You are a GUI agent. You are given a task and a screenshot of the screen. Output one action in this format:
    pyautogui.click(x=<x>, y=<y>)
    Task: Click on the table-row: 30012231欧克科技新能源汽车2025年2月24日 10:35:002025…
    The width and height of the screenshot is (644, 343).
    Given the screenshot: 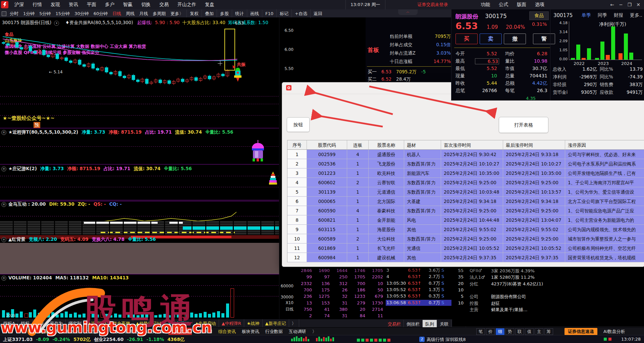 What is the action you would take?
    pyautogui.click(x=466, y=173)
    